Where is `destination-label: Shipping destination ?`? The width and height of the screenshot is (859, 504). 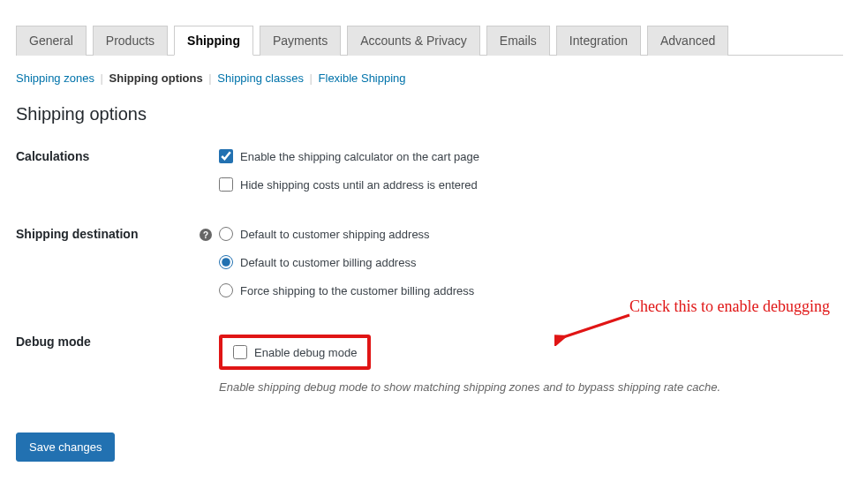 destination-label: Shipping destination ? is located at coordinates (117, 234).